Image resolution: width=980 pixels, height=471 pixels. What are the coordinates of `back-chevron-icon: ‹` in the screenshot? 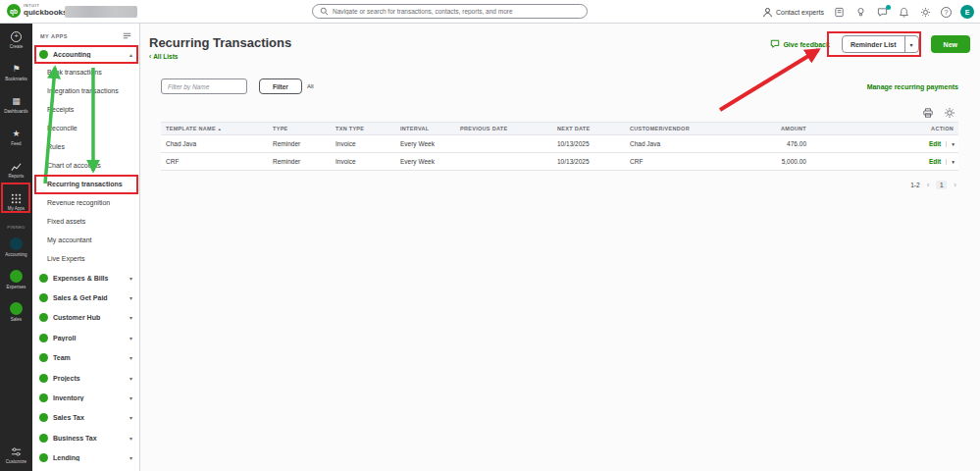 It's located at (150, 57).